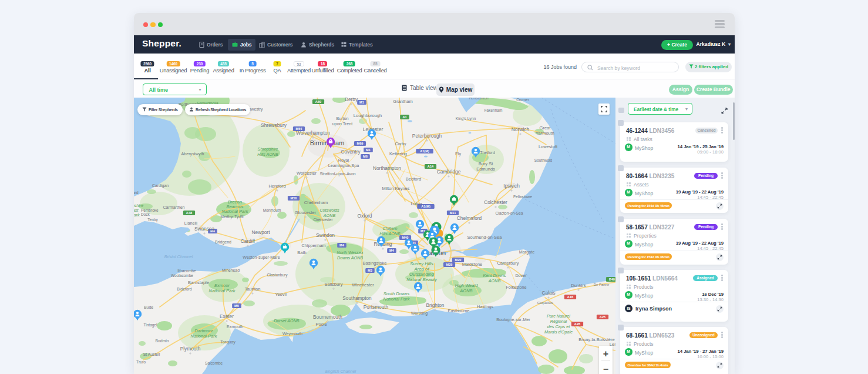 This screenshot has height=374, width=868. Describe the element at coordinates (328, 317) in the screenshot. I see `svg-text: Bournemouth` at that location.